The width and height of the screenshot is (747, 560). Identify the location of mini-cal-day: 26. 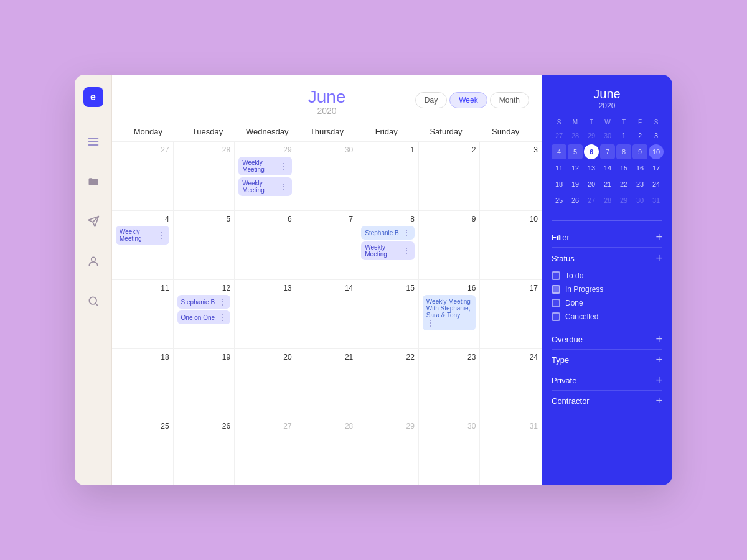
(575, 200).